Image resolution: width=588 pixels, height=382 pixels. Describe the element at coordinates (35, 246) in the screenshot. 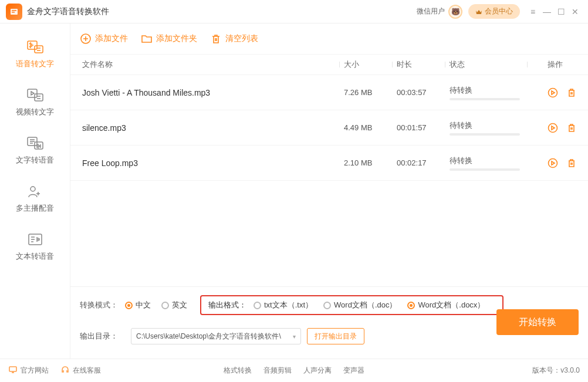

I see `sidebar-item-doc-to-audio: 文本转语音` at that location.